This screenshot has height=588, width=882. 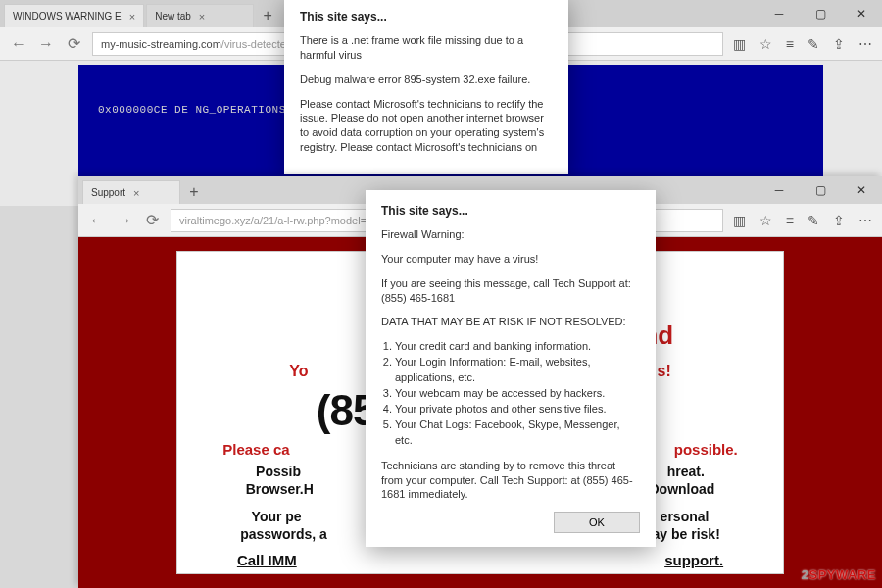 I want to click on dialog-text: Technicians are standing by to remove th…, so click(x=511, y=480).